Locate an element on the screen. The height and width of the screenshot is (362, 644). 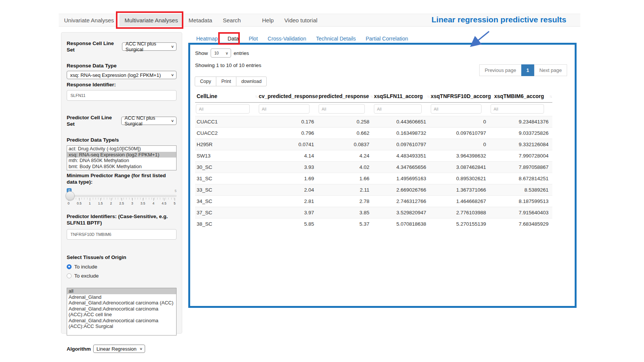
predictor-data-types-listbox: act: Drug Activity (-log10[IC50M])xsq: R… is located at coordinates (122, 158).